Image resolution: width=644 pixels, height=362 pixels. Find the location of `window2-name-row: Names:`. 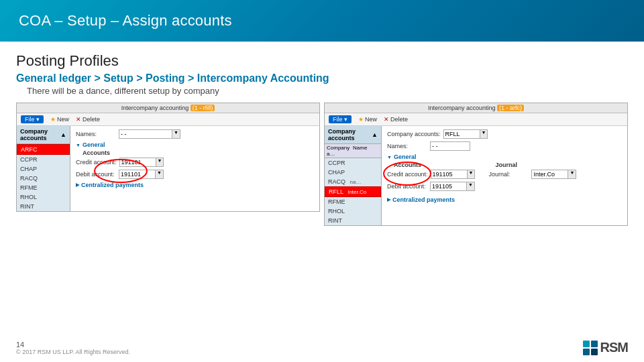

window2-name-row: Names: is located at coordinates (504, 146).